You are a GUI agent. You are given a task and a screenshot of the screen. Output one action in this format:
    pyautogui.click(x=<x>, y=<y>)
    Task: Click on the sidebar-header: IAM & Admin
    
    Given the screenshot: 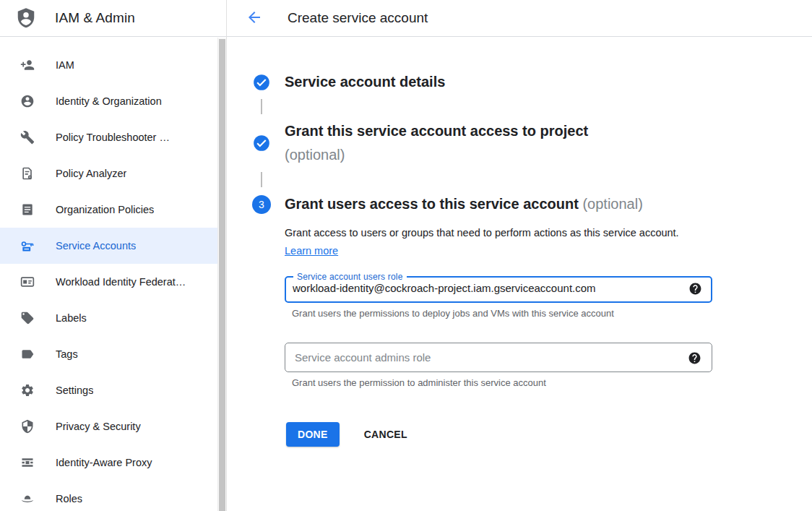 What is the action you would take?
    pyautogui.click(x=113, y=19)
    